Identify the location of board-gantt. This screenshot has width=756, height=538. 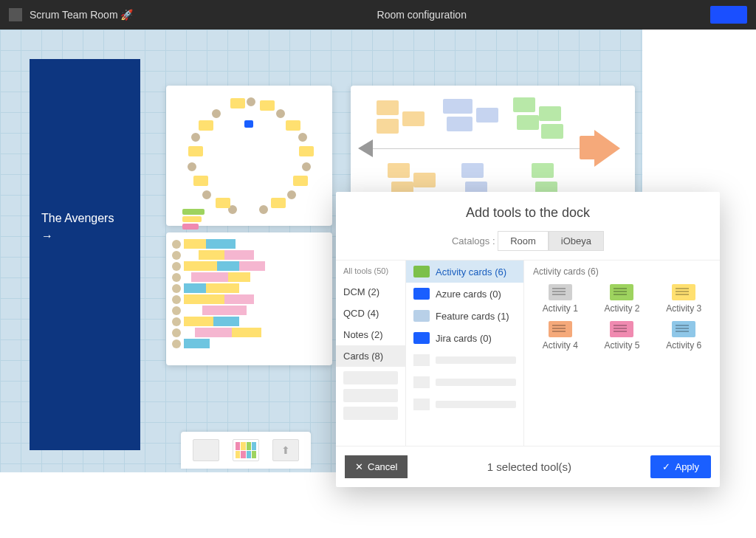
(250, 299).